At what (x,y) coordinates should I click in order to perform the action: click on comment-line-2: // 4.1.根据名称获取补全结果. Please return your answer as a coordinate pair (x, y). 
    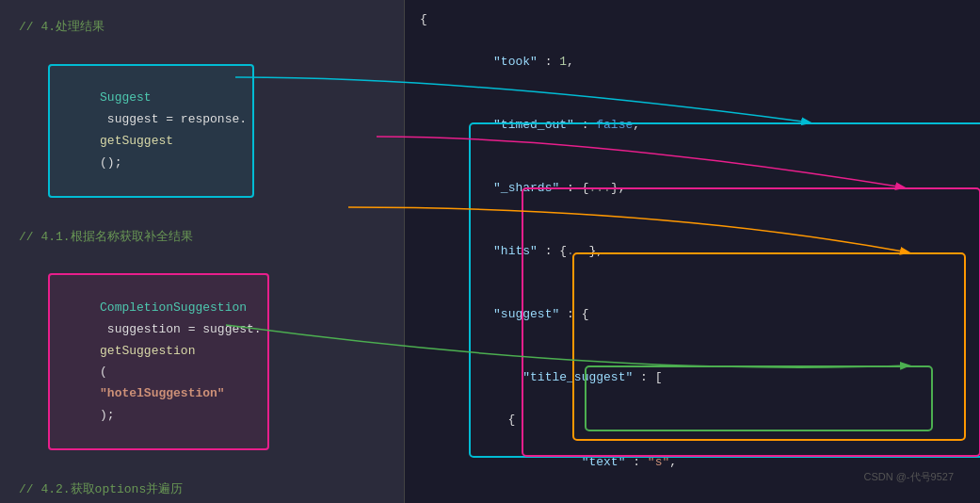
    Looking at the image, I should click on (201, 237).